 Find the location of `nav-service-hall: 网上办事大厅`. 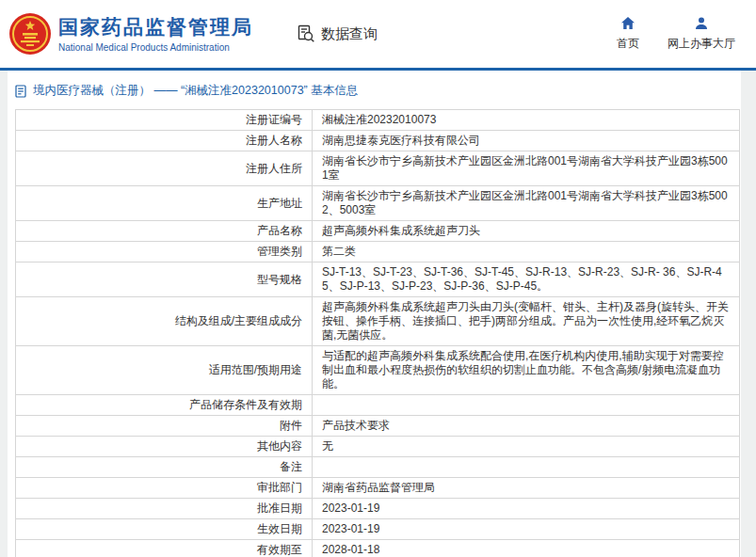

nav-service-hall: 网上办事大厅 is located at coordinates (701, 34).